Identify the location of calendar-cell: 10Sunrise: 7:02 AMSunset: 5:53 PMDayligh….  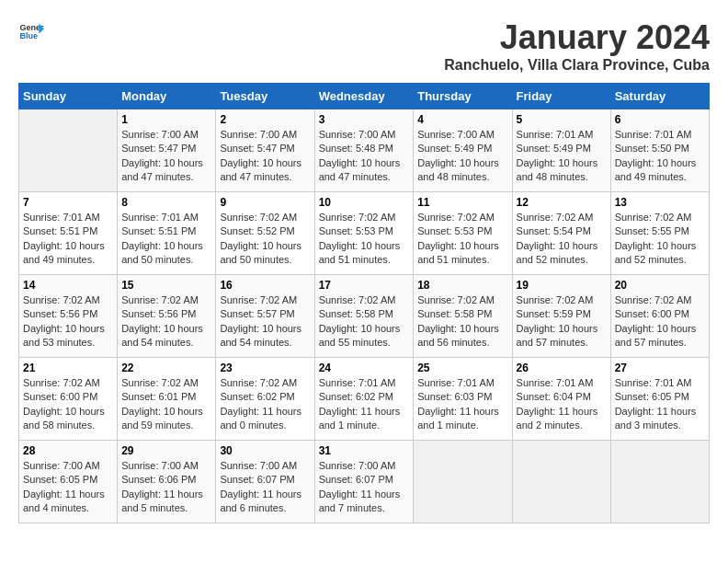
(364, 234).